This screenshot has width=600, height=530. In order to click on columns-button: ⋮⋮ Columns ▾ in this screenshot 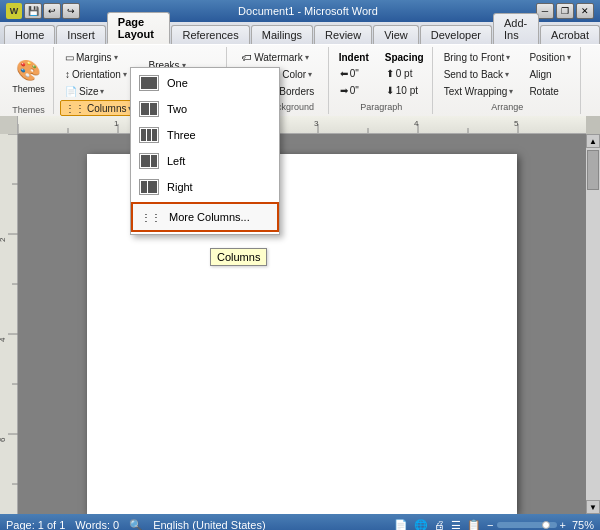, I will do `click(98, 108)`.